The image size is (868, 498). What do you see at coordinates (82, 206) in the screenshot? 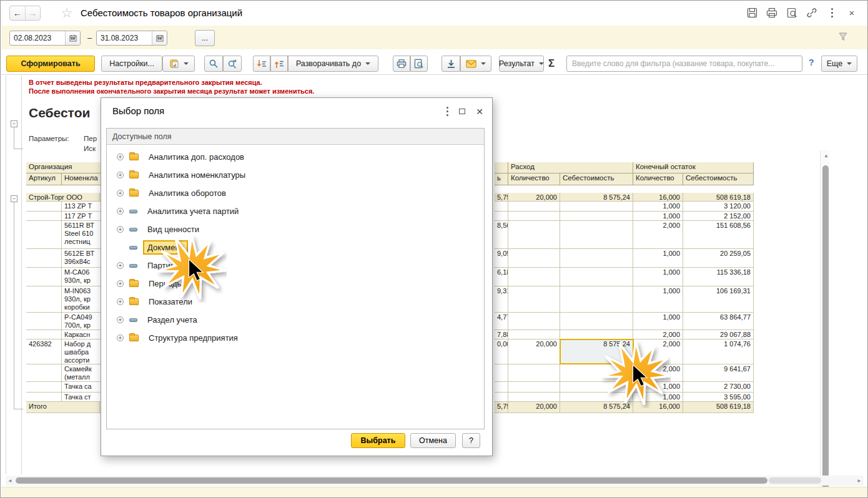
I see `cell: 113 ZP Т` at bounding box center [82, 206].